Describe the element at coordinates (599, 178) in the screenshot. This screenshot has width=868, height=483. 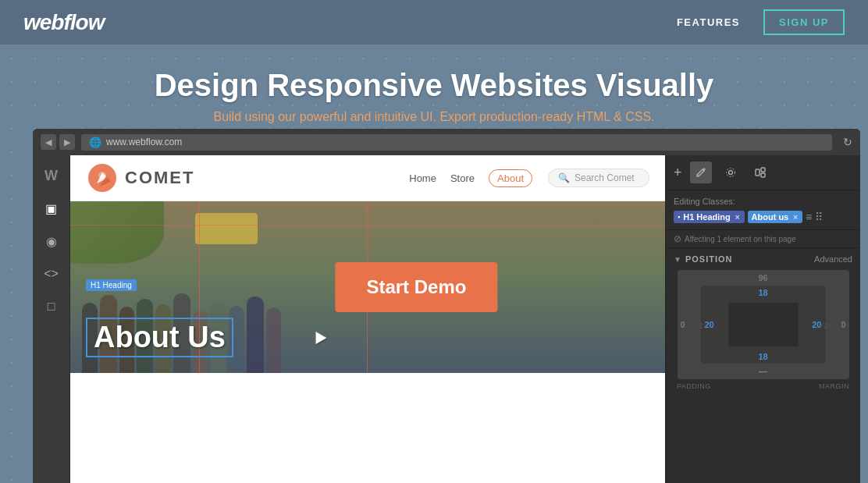
I see `site-search-bar: 🔍 Search Comet` at that location.